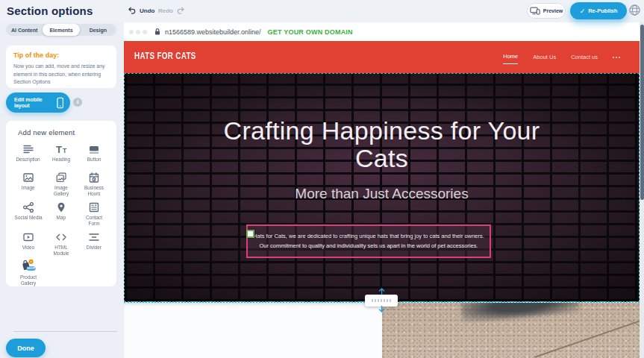  Describe the element at coordinates (546, 10) in the screenshot. I see `preview-button: Preview` at that location.